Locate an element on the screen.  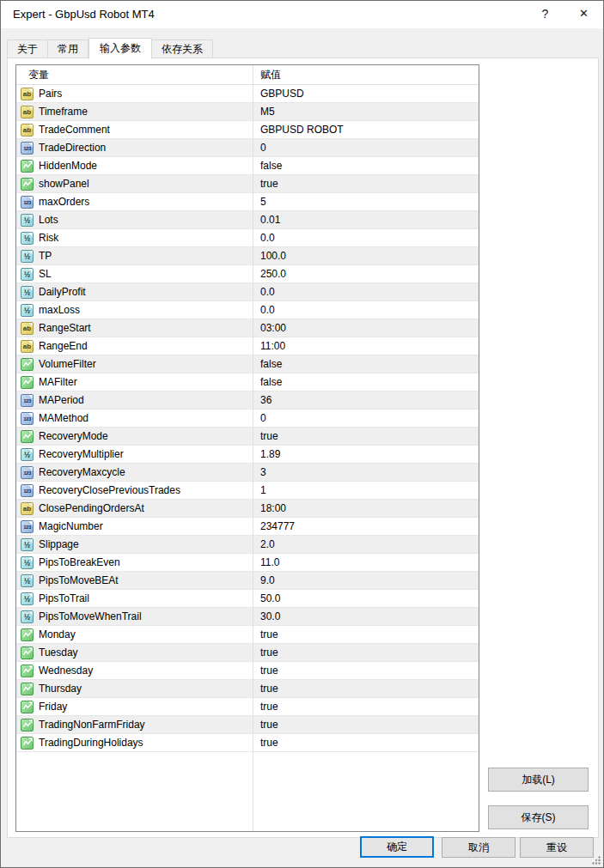
param-value: 2.0 is located at coordinates (366, 544).